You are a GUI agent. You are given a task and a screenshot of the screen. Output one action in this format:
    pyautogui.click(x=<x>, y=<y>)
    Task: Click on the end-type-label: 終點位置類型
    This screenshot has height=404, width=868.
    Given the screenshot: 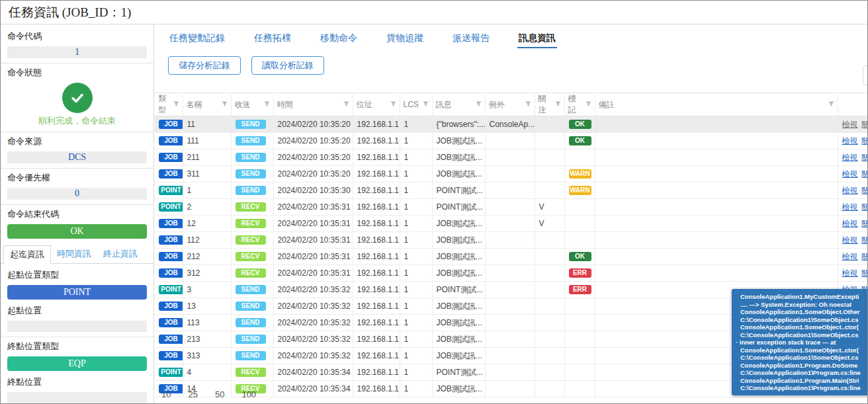 What is the action you would take?
    pyautogui.click(x=77, y=346)
    